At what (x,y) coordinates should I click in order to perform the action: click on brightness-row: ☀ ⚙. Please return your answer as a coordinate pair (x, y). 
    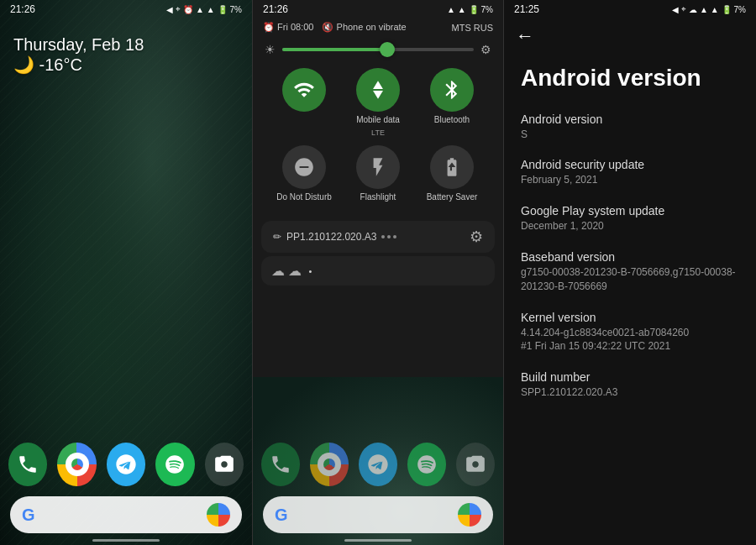
    Looking at the image, I should click on (378, 50).